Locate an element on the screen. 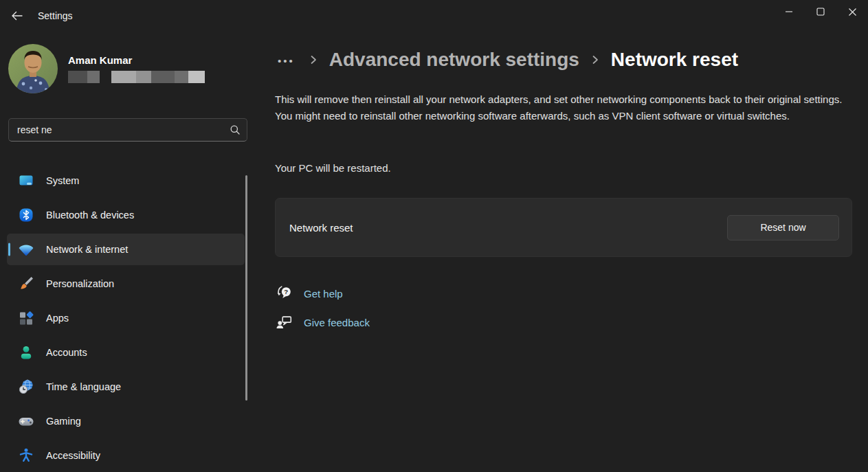  sidebar-item-label: Time & language is located at coordinates (84, 387).